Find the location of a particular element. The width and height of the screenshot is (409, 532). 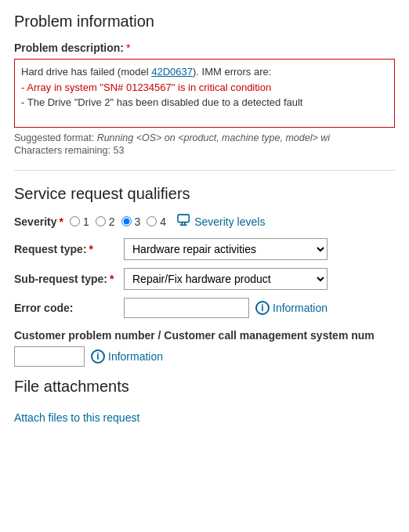

severity-levels-link: Severity levels is located at coordinates (221, 221).